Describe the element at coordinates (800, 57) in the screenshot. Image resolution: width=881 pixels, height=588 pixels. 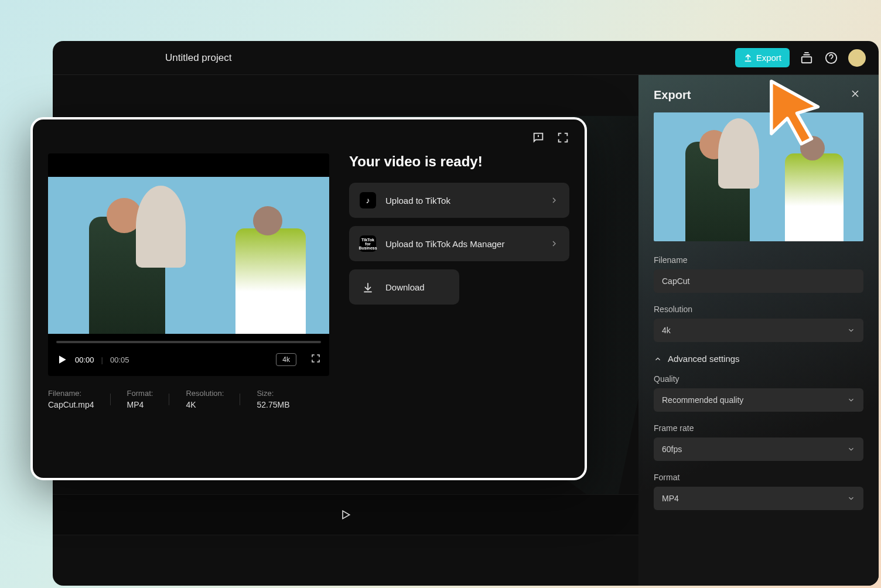
I see `topbar-actions: Export` at that location.